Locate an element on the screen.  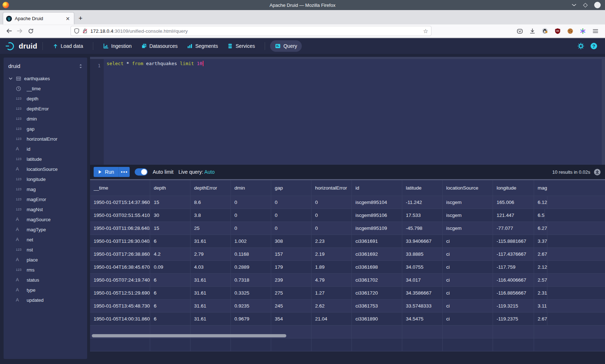
sidebar-column-magNst: 123magNst is located at coordinates (45, 209).